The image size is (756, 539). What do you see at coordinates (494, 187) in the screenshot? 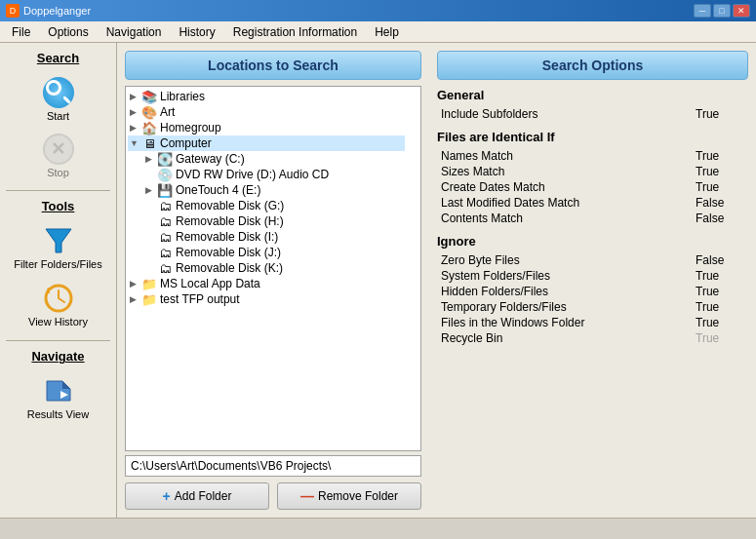
I see `option-key: Create Dates Match` at bounding box center [494, 187].